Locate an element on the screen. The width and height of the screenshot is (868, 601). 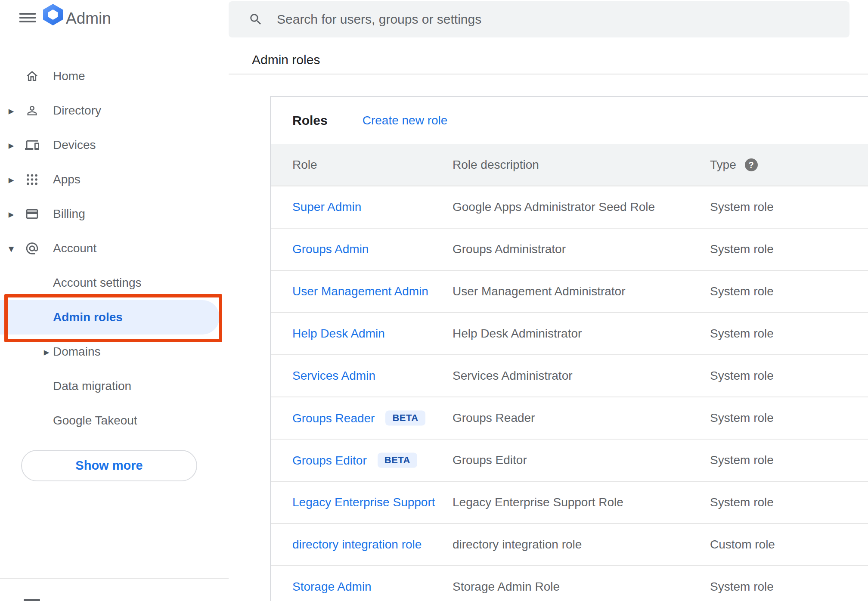
table-row: Services AdminServices AdministratorSyst… is located at coordinates (569, 376).